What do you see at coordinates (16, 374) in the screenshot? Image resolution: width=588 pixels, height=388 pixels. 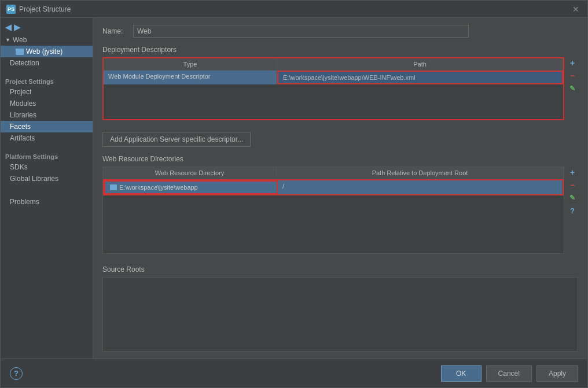 I see `bottom-left: ?` at bounding box center [16, 374].